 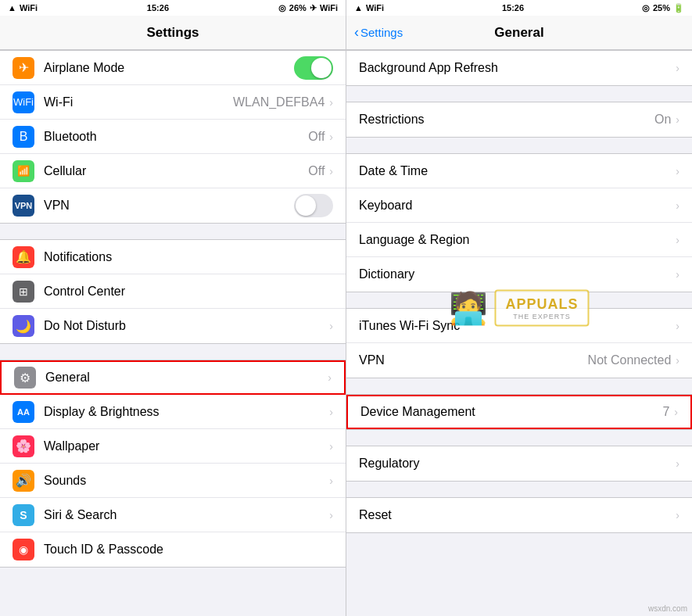 I want to click on vpn-toggle, so click(x=314, y=206).